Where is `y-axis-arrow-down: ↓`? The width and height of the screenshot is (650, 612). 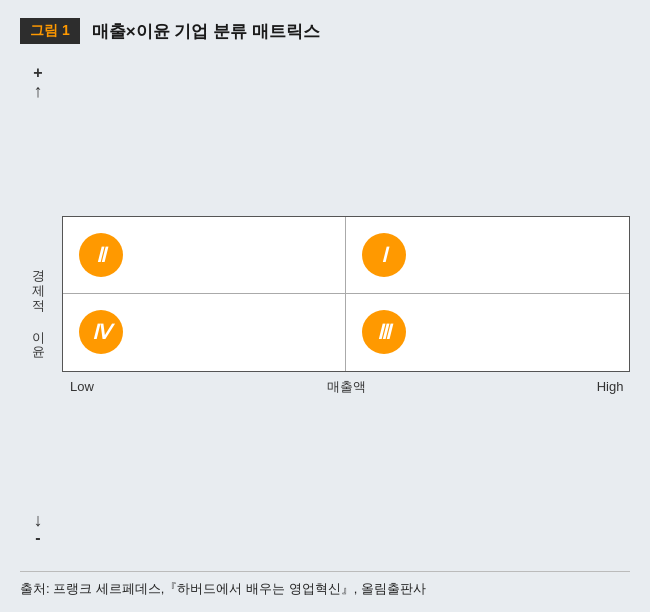 y-axis-arrow-down: ↓ is located at coordinates (38, 520).